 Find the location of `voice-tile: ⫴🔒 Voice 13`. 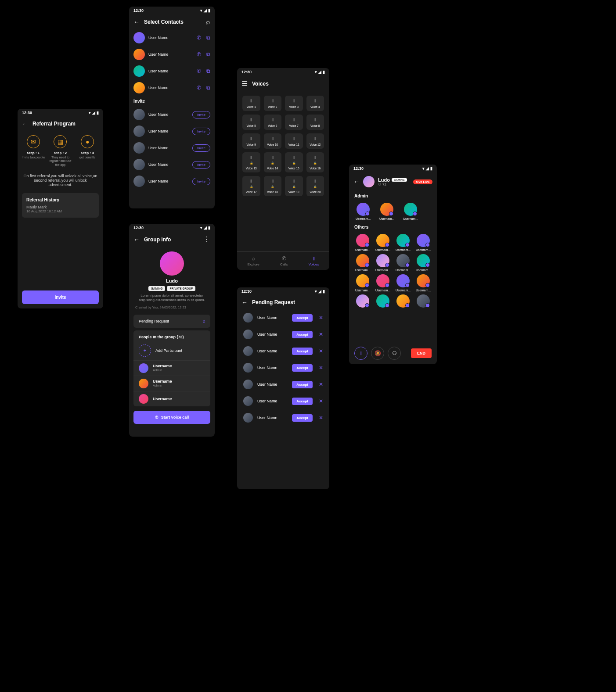

voice-tile: ⫴🔒 Voice 13 is located at coordinates (251, 162).